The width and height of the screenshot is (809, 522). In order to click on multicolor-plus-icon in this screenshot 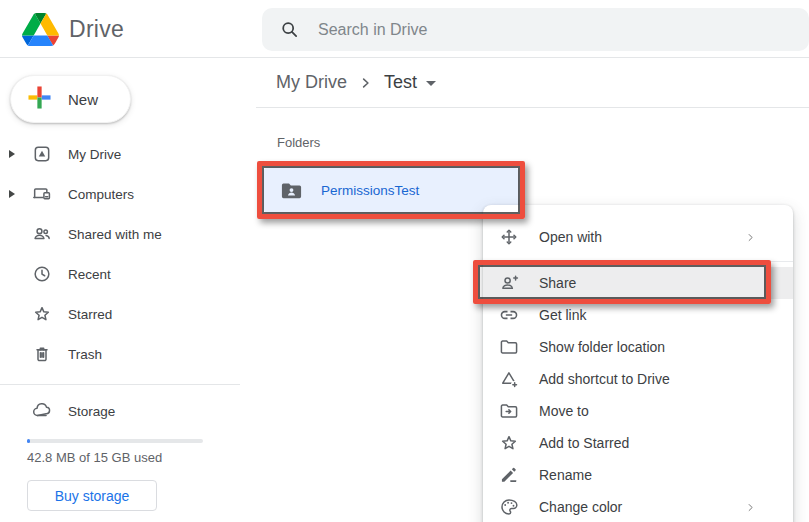, I will do `click(40, 99)`.